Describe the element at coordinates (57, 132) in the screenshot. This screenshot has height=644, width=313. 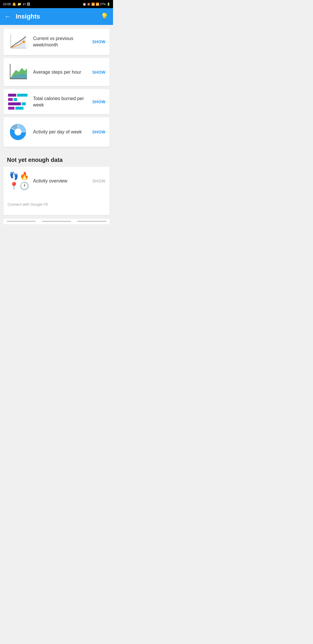
I see `card-activity-per-day: Activity per day of week SHOW` at that location.